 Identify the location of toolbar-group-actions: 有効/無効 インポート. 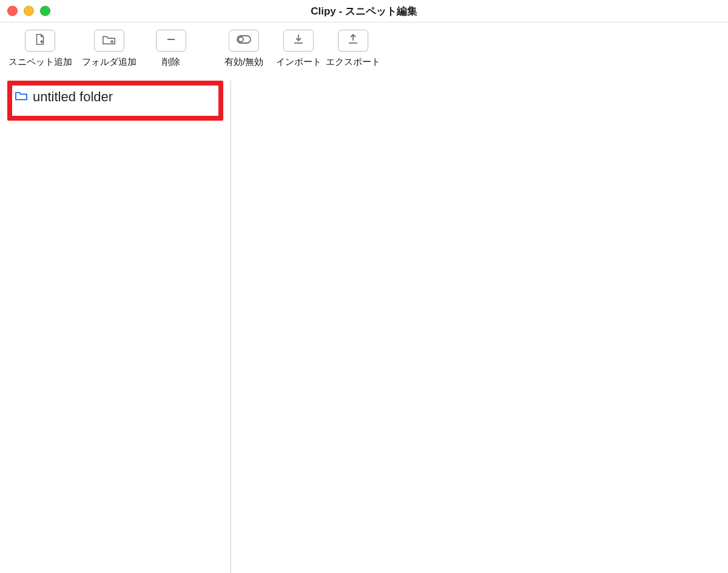
(298, 49).